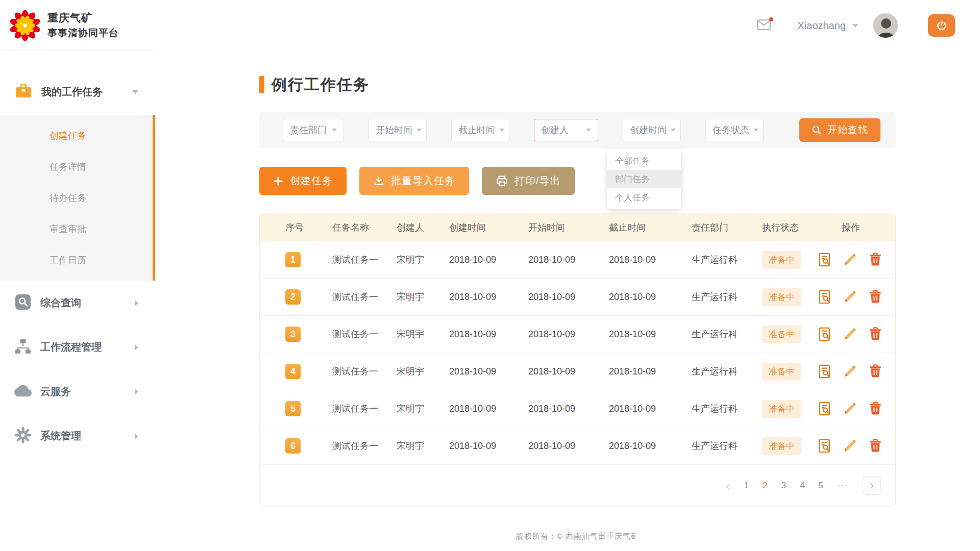 This screenshot has width=980, height=551. I want to click on mail-icon, so click(764, 24).